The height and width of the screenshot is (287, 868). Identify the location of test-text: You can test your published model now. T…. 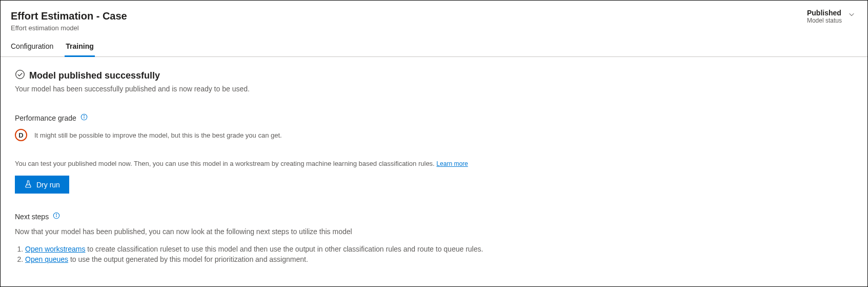
(226, 163).